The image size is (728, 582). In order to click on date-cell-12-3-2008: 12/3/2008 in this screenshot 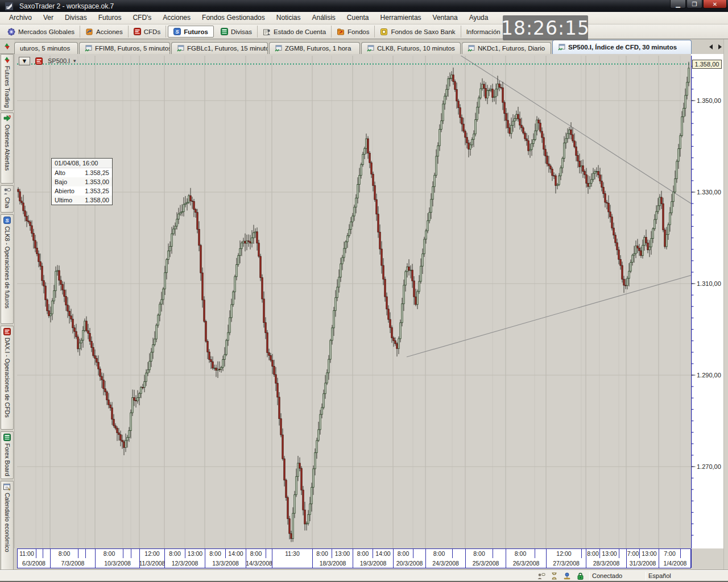, I will do `click(185, 563)`.